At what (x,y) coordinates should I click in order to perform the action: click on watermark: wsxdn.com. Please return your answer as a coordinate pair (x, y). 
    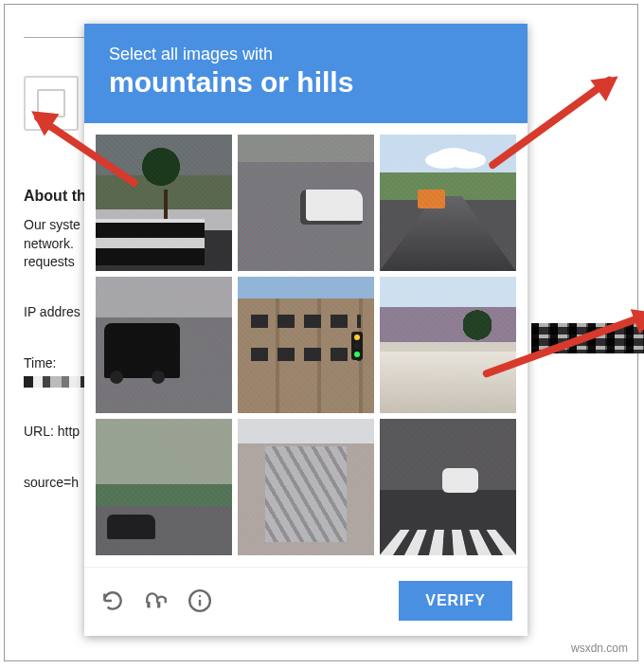
    Looking at the image, I should click on (599, 648).